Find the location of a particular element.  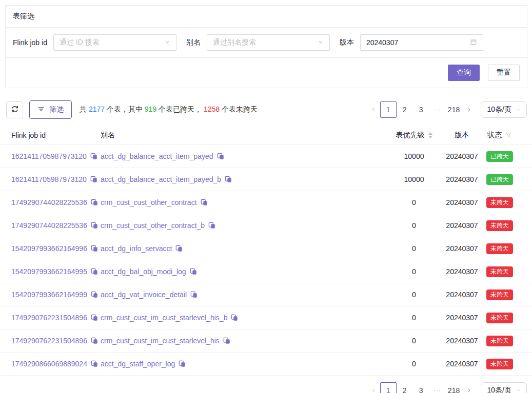

alias-label: 别名 is located at coordinates (193, 43).